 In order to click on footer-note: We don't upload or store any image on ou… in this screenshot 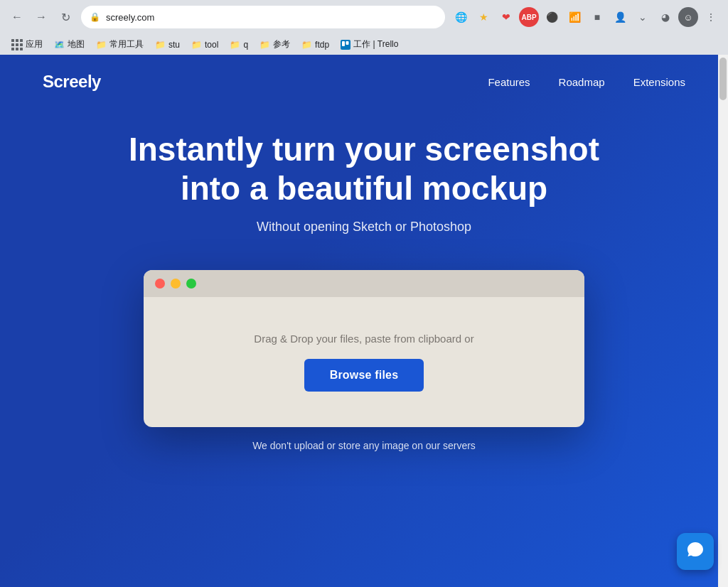, I will do `click(364, 439)`.